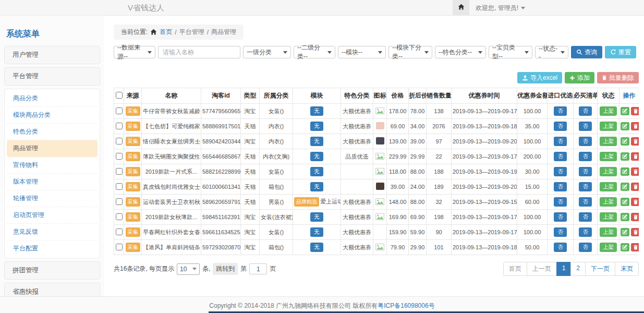 The width and height of the screenshot is (644, 313). Describe the element at coordinates (52, 290) in the screenshot. I see `sidebar-item: 省惠快报` at that location.